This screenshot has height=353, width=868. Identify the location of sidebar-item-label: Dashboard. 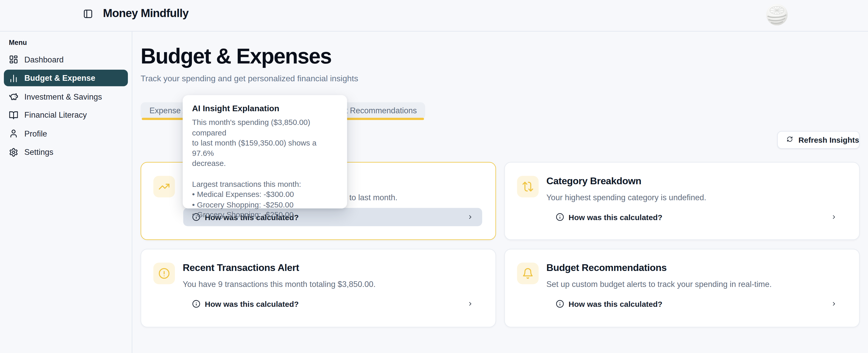
(44, 59).